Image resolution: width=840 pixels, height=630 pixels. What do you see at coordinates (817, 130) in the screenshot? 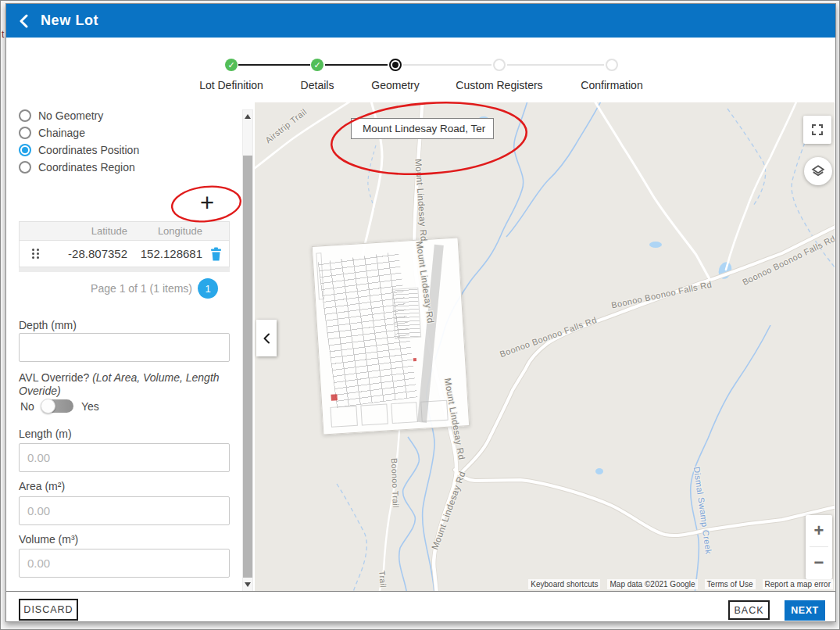
I see `fullscreen-icon` at bounding box center [817, 130].